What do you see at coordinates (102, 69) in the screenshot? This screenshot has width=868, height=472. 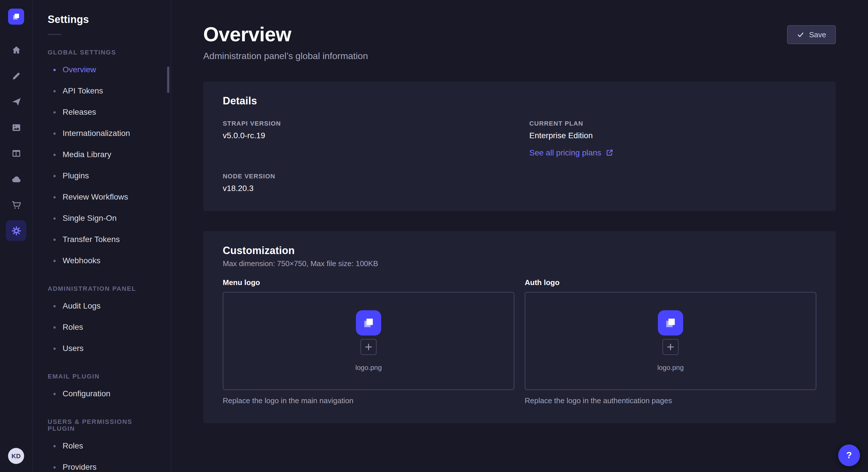 I see `sidebar-item-overview: Overview` at bounding box center [102, 69].